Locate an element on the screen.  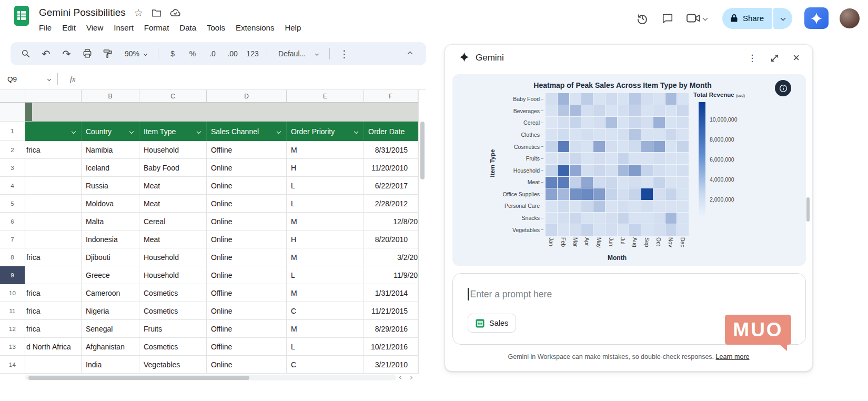
cell-b12: Senegal is located at coordinates (110, 329).